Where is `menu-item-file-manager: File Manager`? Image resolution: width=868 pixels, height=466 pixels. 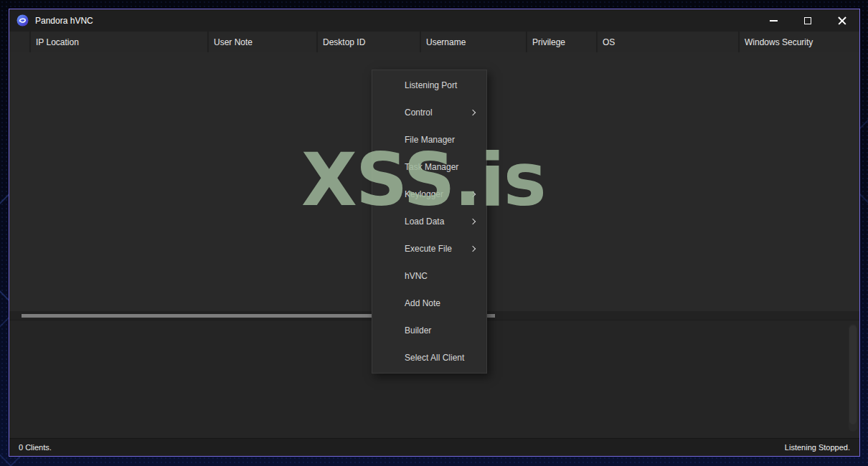
menu-item-file-manager: File Manager is located at coordinates (429, 140).